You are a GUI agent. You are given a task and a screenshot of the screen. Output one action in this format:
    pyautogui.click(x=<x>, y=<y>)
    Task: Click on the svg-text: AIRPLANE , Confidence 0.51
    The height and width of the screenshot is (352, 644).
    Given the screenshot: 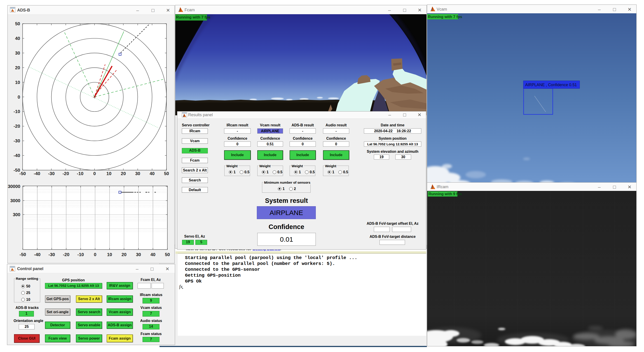 What is the action you would take?
    pyautogui.click(x=551, y=85)
    